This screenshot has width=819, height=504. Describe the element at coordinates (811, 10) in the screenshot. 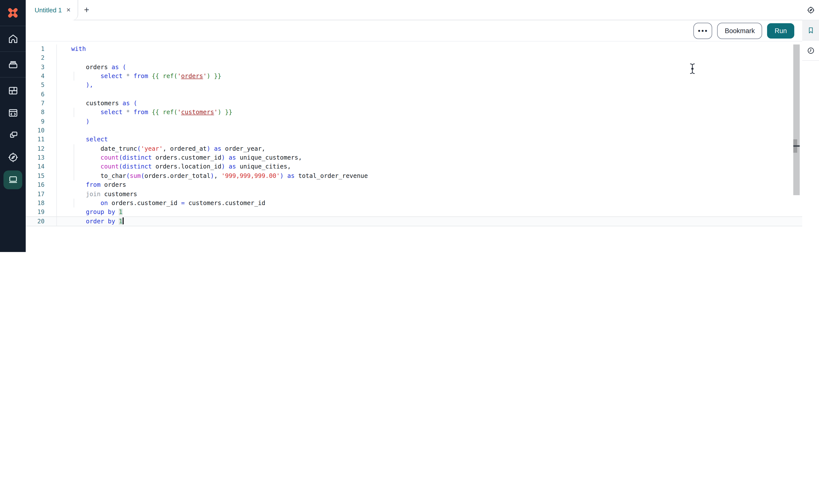

I see `compass-icon` at that location.